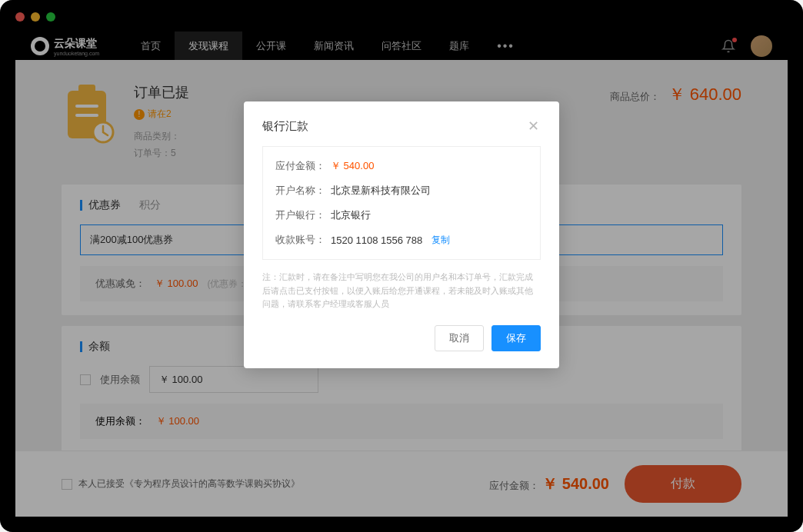  What do you see at coordinates (459, 338) in the screenshot?
I see `cancel-button: 取消` at bounding box center [459, 338].